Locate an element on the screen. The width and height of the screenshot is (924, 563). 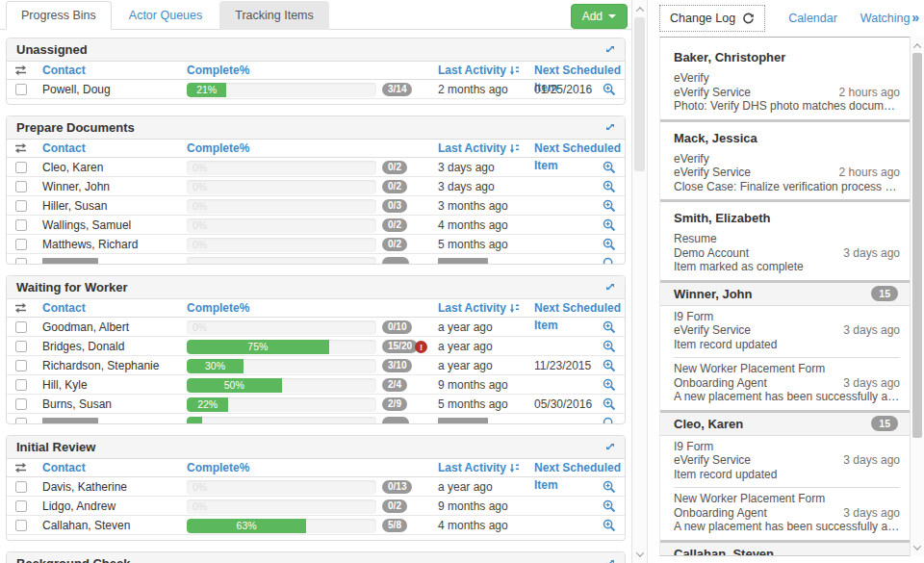
changelog-person-name: Callahan, Steven is located at coordinates (724, 550).